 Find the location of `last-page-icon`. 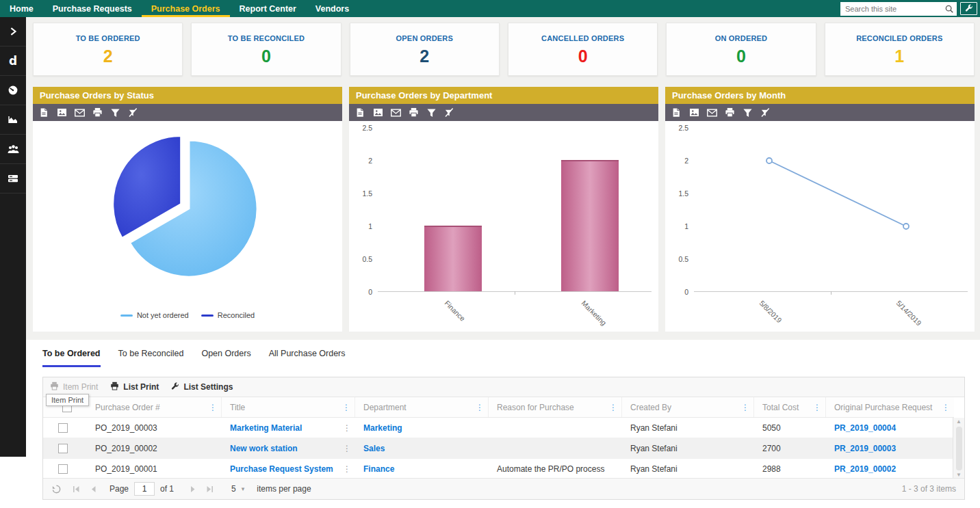

last-page-icon is located at coordinates (209, 490).